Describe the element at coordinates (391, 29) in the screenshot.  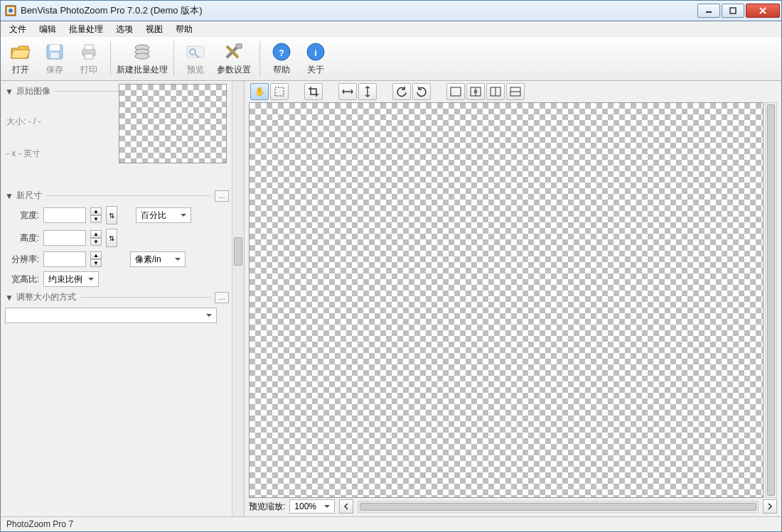
I see `menu-bar: 文件 编辑 批量处理 选项 视图 帮助` at that location.